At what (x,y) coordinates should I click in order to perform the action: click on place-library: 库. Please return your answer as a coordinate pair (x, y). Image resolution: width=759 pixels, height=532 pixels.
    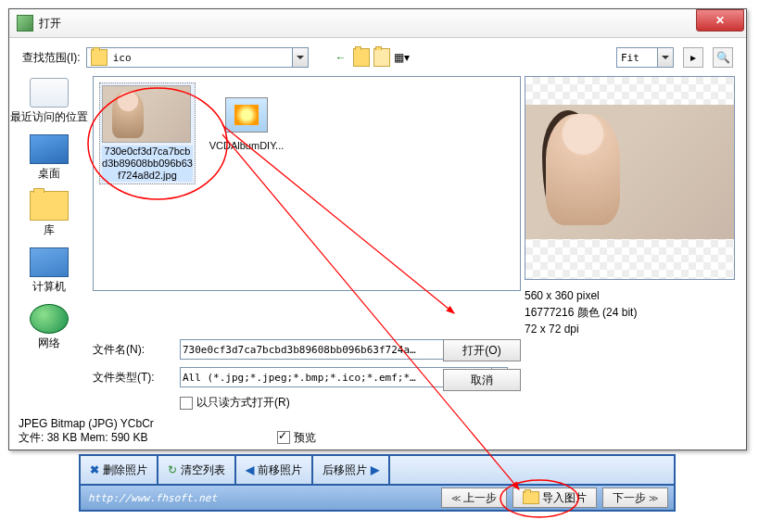
    Looking at the image, I should click on (49, 215).